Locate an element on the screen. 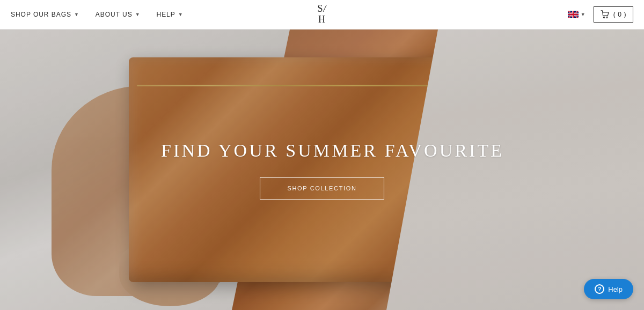 This screenshot has width=644, height=310. shop-collection-button: SHOP COLLECTION is located at coordinates (322, 188).